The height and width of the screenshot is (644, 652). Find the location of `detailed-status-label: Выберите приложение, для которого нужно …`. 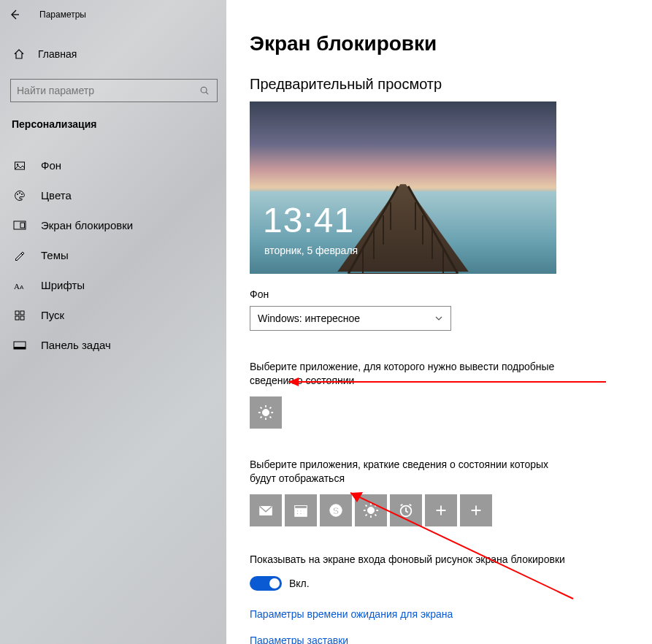

detailed-status-label: Выберите приложение, для которого нужно … is located at coordinates (410, 374).